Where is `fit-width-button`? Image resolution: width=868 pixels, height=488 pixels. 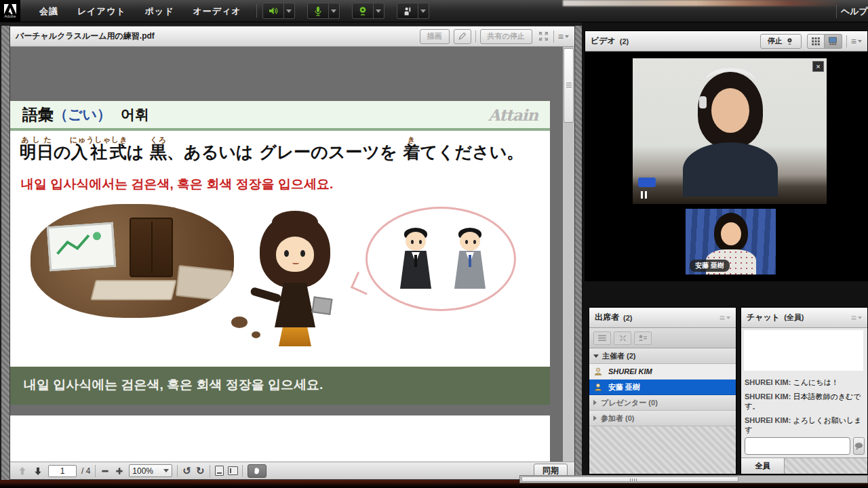
fit-width-button is located at coordinates (220, 470).